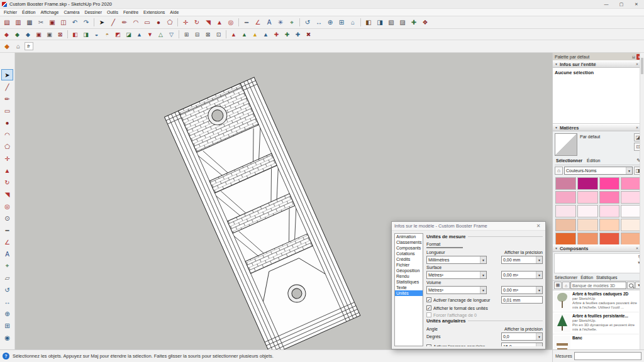  Describe the element at coordinates (49, 13) in the screenshot. I see `menu-item: Affichage` at that location.